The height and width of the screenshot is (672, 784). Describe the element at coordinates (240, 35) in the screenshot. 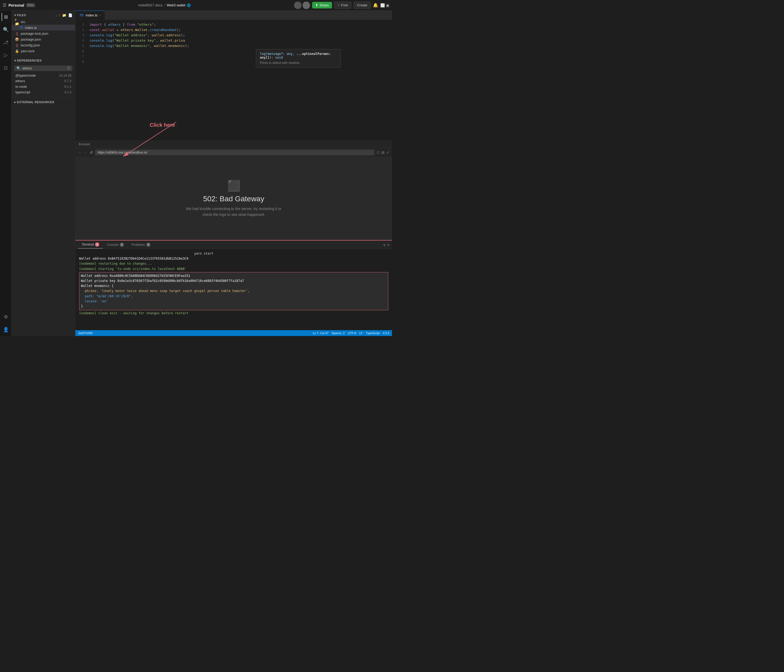

I see `code-line-5: console.log("Wallet address", wallet.add…` at that location.